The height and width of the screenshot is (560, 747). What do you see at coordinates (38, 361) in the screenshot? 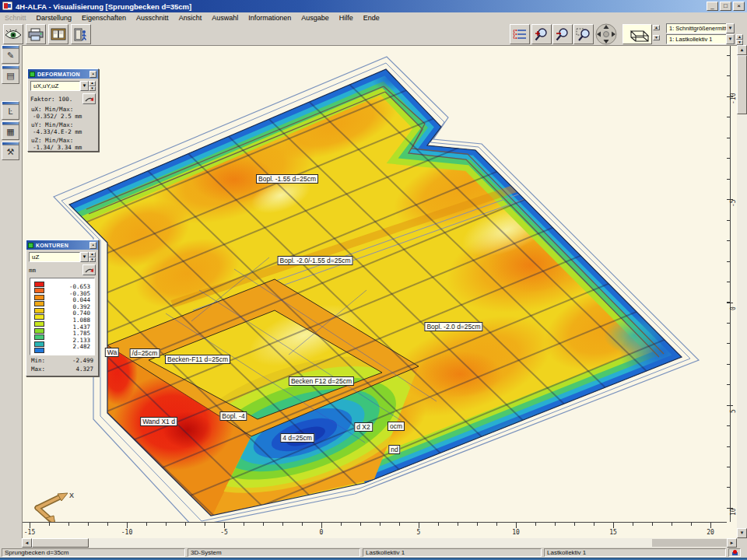
I see `min-label: Min:` at bounding box center [38, 361].